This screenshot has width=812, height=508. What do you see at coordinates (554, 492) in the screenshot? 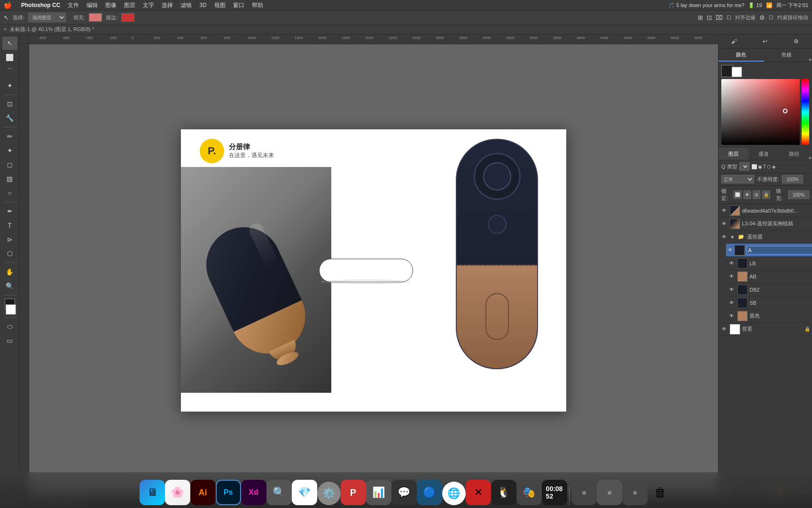
I see `dock-clock: 00:0852` at bounding box center [554, 492].